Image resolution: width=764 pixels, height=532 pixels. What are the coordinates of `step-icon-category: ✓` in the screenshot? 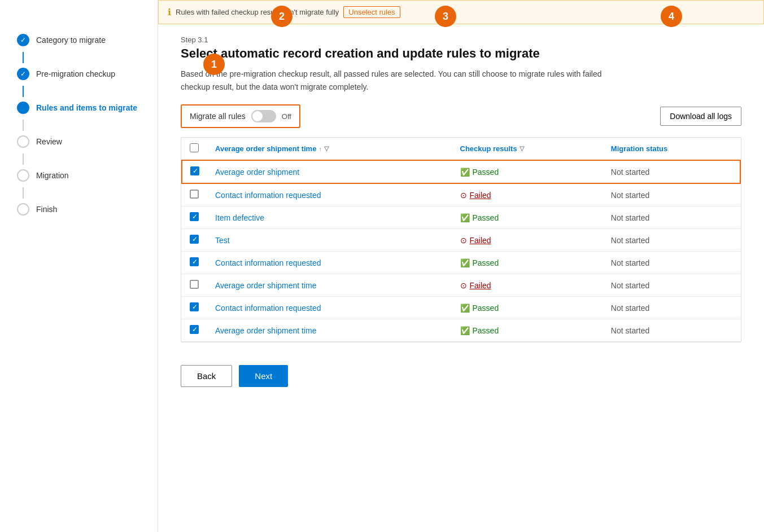 It's located at (23, 40).